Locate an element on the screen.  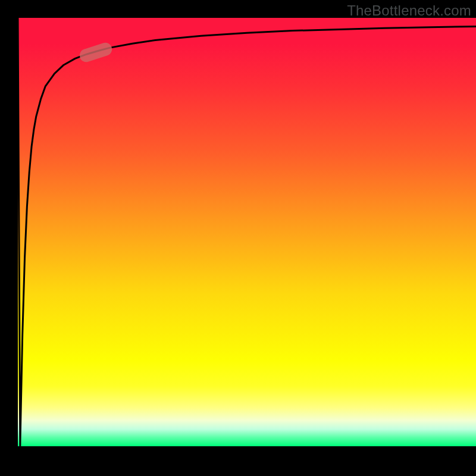
watermark-label: TheBottleneck.com is located at coordinates (409, 11).